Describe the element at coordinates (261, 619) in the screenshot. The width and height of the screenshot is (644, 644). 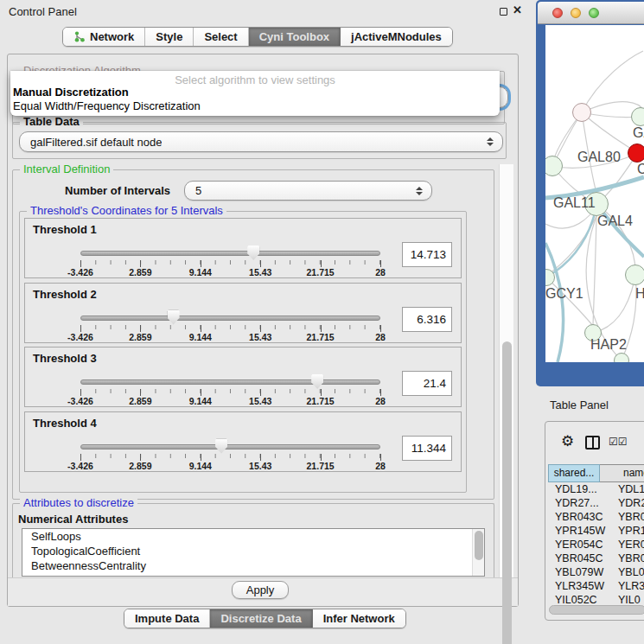
I see `tab-discretize-data: Discretize Data` at that location.